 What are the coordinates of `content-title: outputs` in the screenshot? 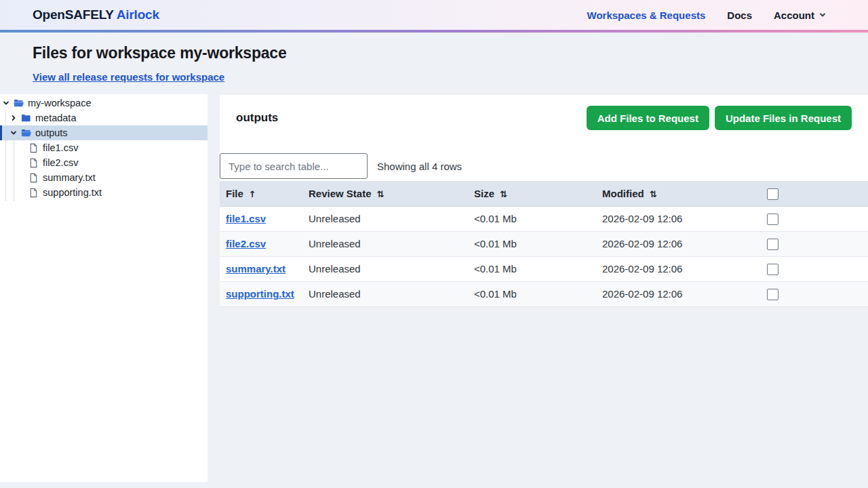 It's located at (257, 118).